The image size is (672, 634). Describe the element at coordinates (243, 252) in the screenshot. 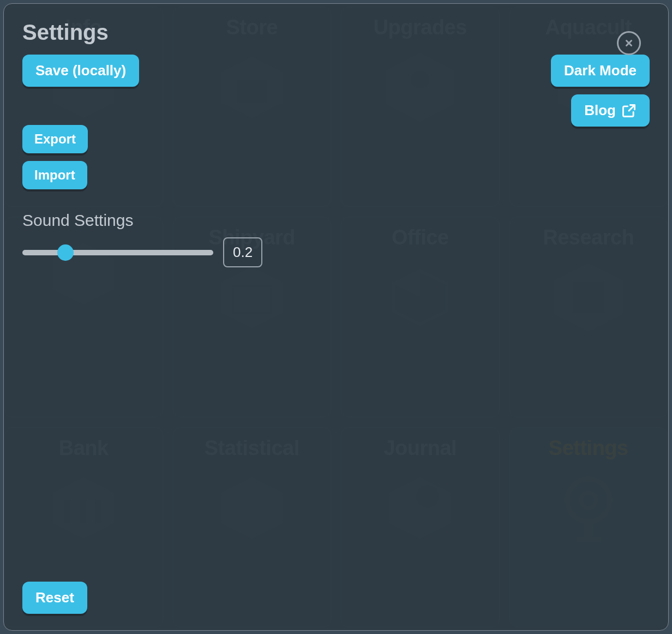

I see `volume-value-display: 0.2` at that location.